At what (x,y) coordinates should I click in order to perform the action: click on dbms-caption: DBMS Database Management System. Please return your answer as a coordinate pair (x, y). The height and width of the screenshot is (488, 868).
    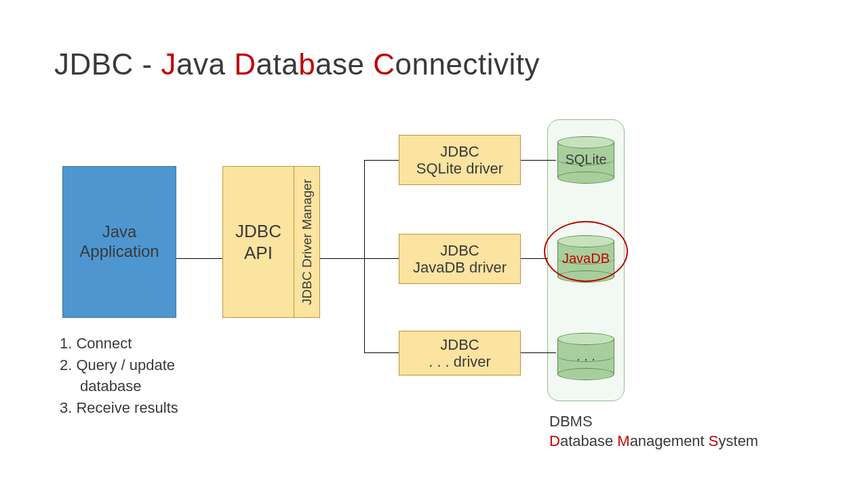
    Looking at the image, I should click on (654, 431).